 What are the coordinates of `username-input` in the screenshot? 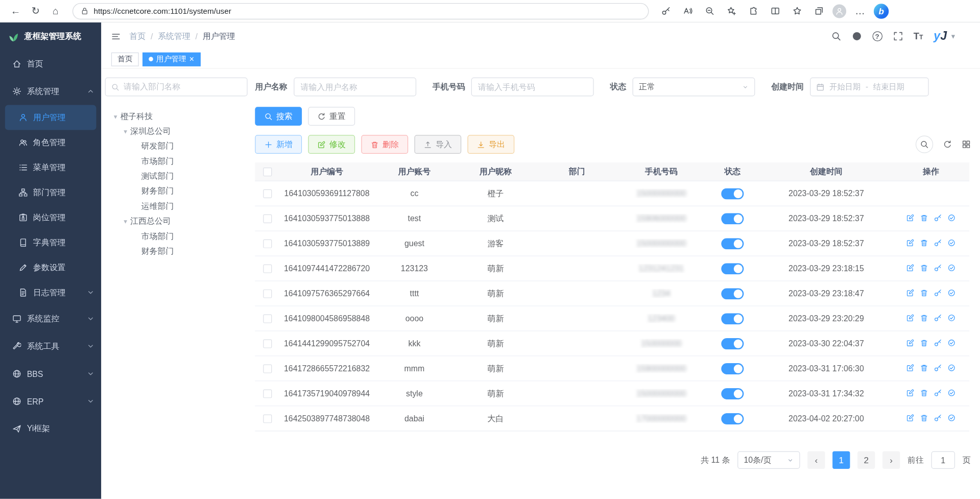 It's located at (355, 87).